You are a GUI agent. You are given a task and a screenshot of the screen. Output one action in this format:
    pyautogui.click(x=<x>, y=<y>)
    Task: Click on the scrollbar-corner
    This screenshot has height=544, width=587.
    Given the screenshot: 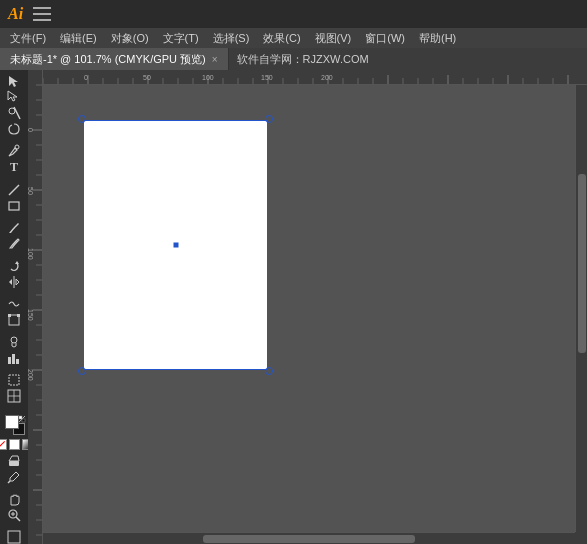 What is the action you would take?
    pyautogui.click(x=581, y=538)
    